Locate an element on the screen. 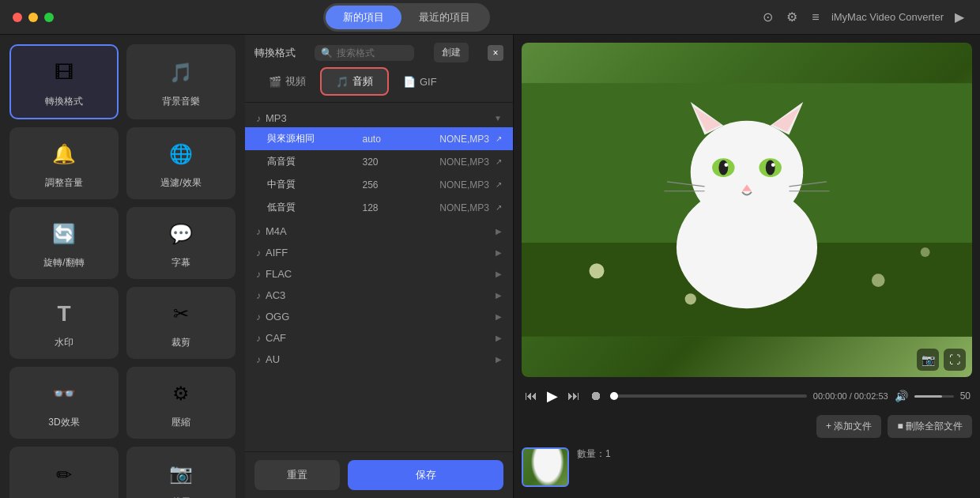 The image size is (980, 498). maximize-window-button is located at coordinates (49, 17).